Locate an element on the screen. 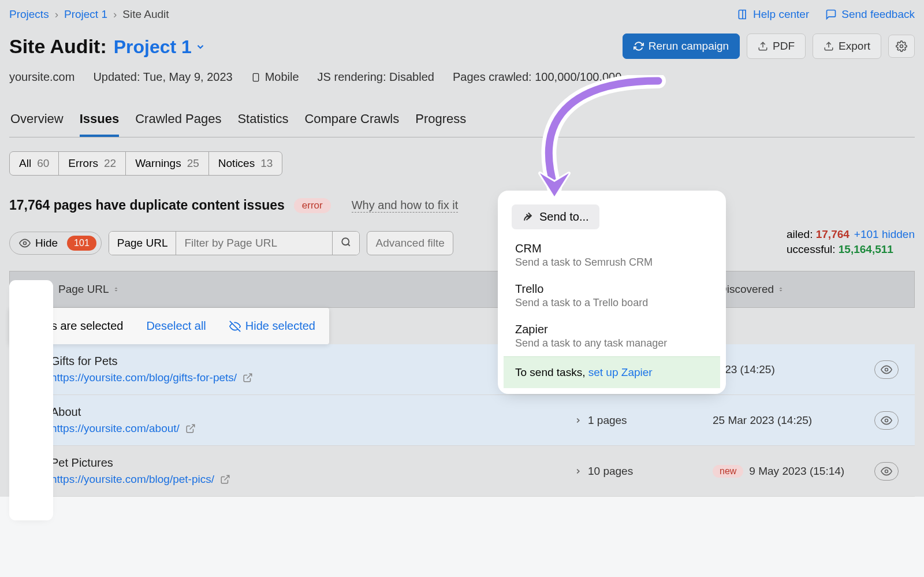 This screenshot has width=924, height=577. url-filter-label: Page URL is located at coordinates (143, 243).